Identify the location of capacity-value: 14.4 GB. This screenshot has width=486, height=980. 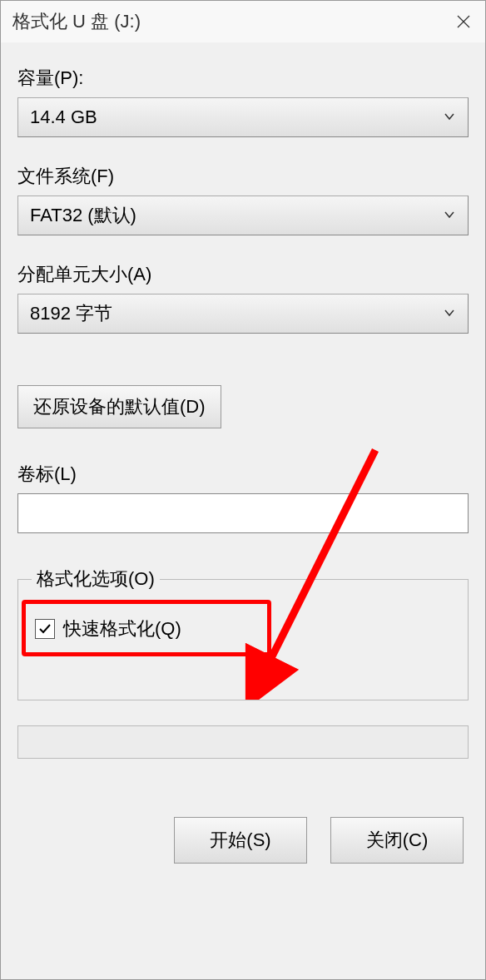
(63, 117).